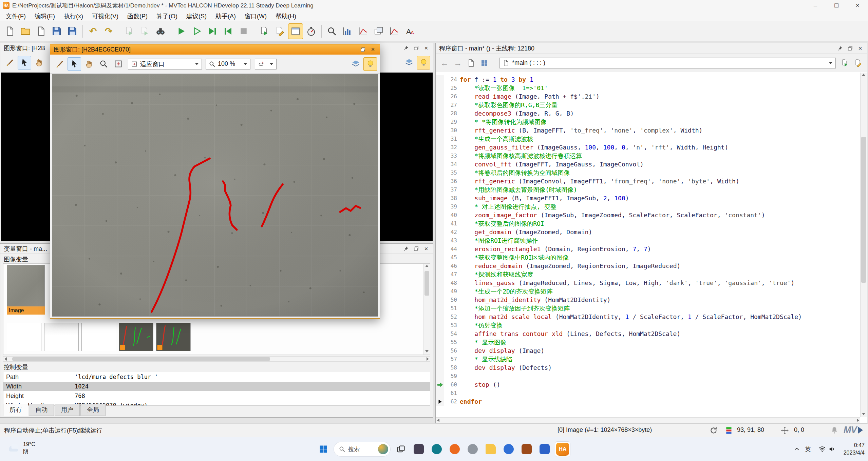 This screenshot has width=868, height=461. What do you see at coordinates (280, 31) in the screenshot?
I see `edit-program-button` at bounding box center [280, 31].